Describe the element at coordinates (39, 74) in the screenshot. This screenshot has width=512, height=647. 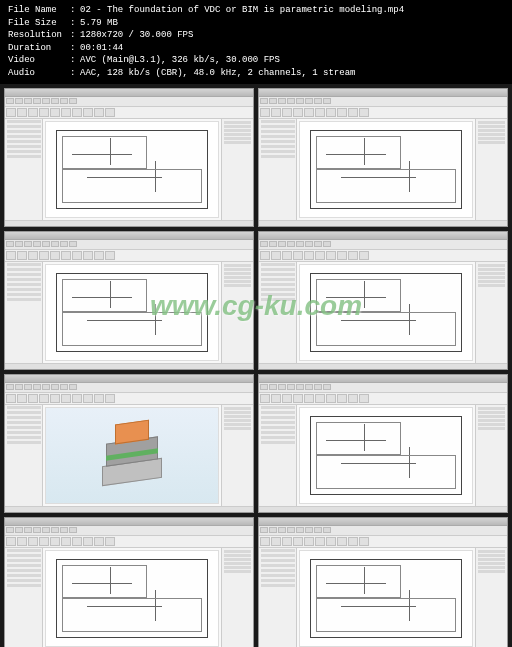
I see `audio-label: Audio` at that location.